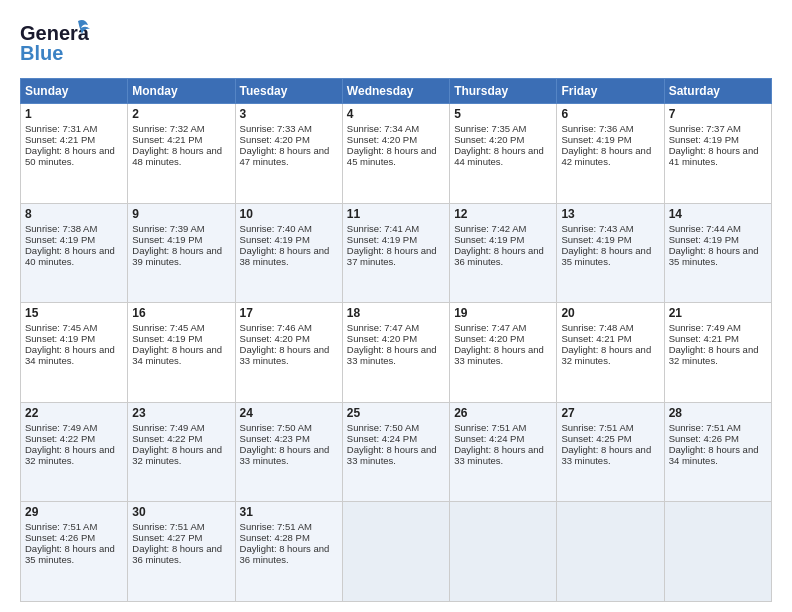 This screenshot has height=612, width=792. What do you see at coordinates (181, 256) in the screenshot?
I see `daylight-text: Daylight: 8 hours and 39 minutes.` at bounding box center [181, 256].